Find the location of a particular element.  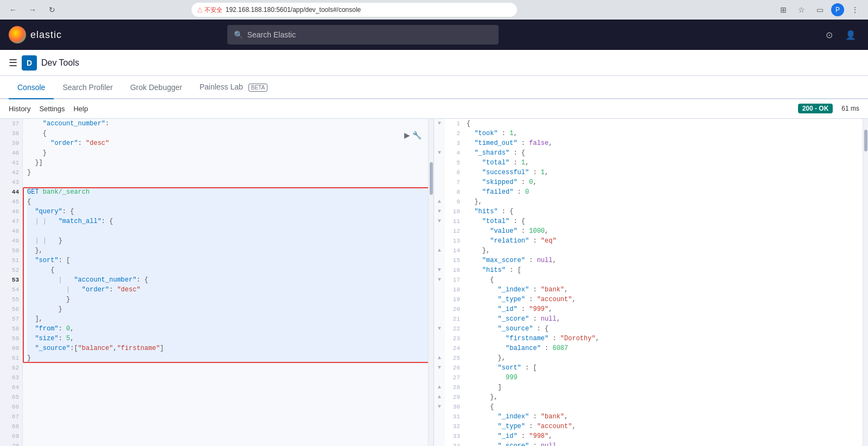

url-text: 192.168.188.180:5601/app/dev_tools#/cons… is located at coordinates (293, 10).